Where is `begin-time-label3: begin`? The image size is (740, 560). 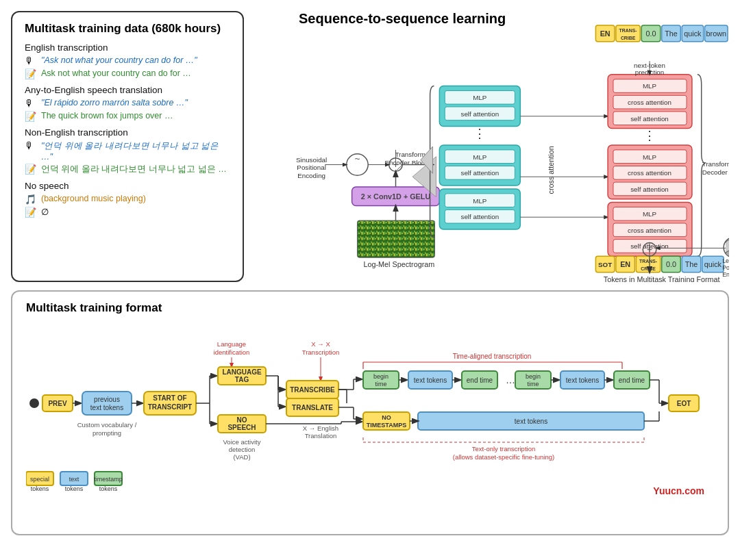 begin-time-label3: begin is located at coordinates (533, 377).